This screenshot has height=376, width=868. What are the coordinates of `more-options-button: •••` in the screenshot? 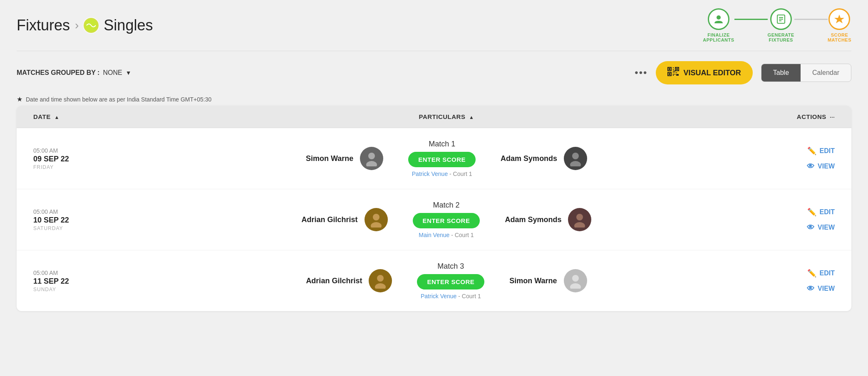 It's located at (641, 73).